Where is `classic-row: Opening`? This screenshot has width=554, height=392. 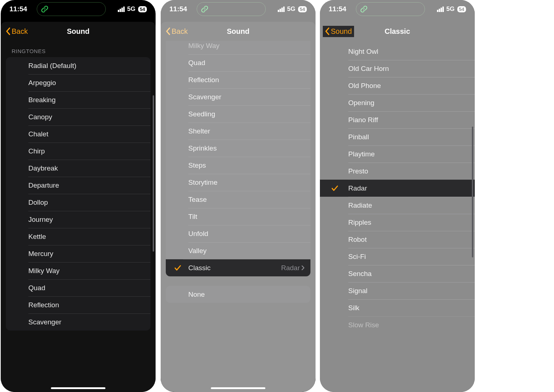 classic-row: Opening is located at coordinates (397, 103).